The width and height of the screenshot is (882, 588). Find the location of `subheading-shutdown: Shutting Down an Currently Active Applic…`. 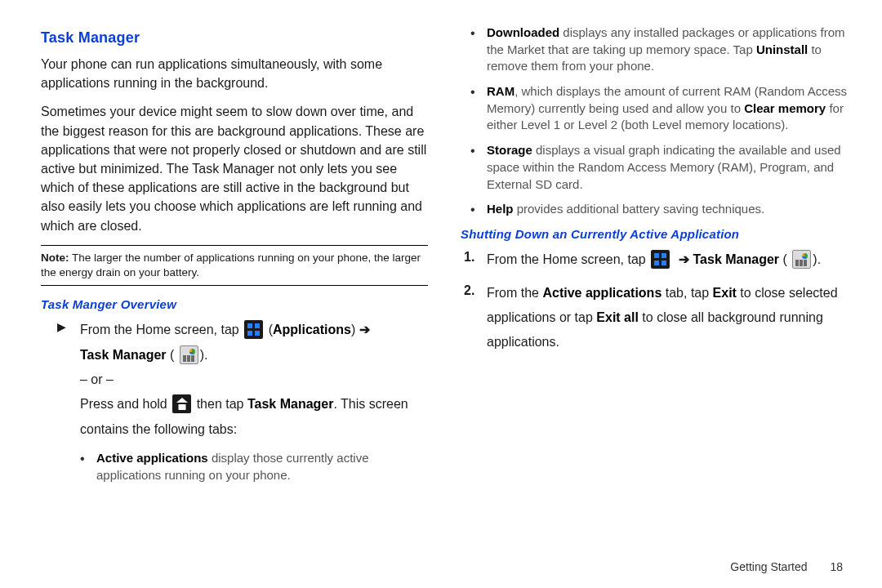

subheading-shutdown: Shutting Down an Currently Active Applic… is located at coordinates (654, 234).